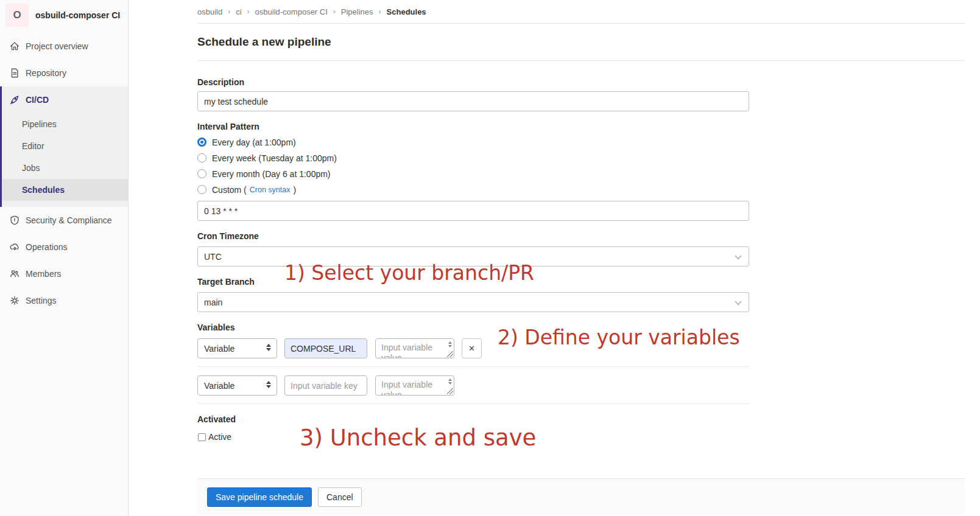 This screenshot has width=980, height=516. What do you see at coordinates (473, 101) in the screenshot?
I see `description-input` at bounding box center [473, 101].